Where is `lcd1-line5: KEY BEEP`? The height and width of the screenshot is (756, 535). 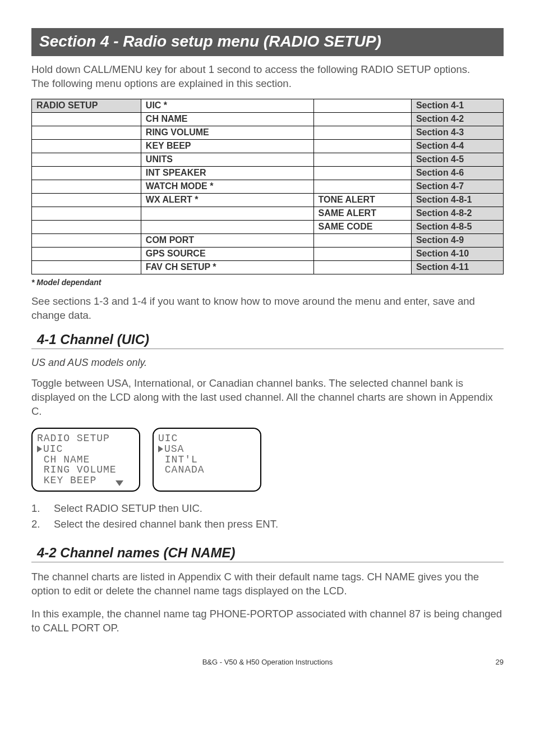 lcd1-line5: KEY BEEP is located at coordinates (67, 480).